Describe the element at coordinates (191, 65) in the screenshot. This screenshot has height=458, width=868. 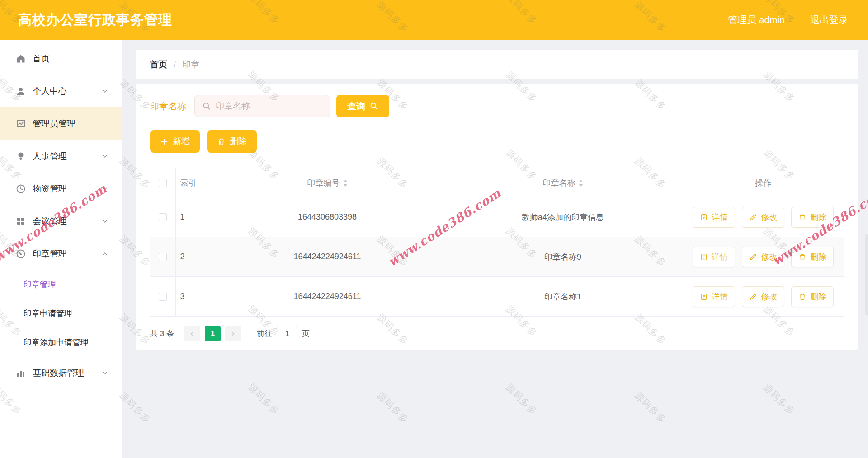
I see `breadcrumb-current: 印章` at that location.